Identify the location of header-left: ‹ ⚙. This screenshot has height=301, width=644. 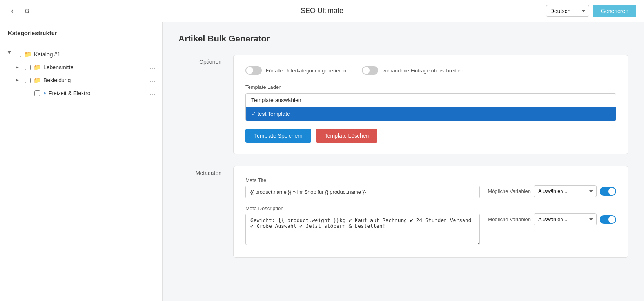
(20, 11).